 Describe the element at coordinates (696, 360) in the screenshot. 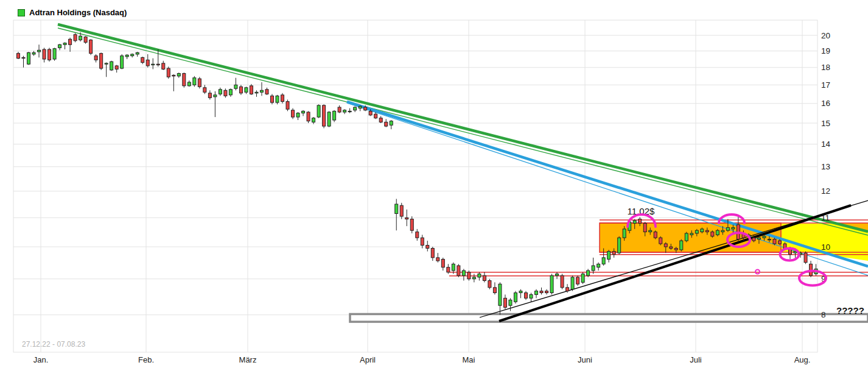

I see `x-axis-label: Juli` at that location.